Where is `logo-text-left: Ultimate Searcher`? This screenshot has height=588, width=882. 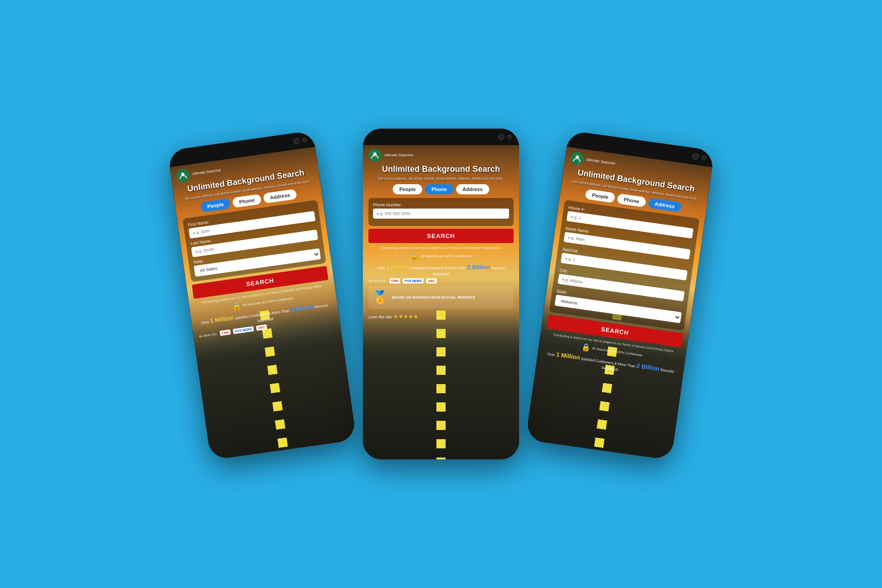 logo-text-left: Ultimate Searcher is located at coordinates (207, 172).